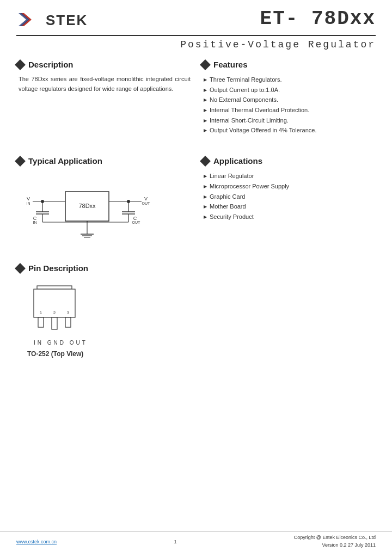 The height and width of the screenshot is (551, 392). Describe the element at coordinates (290, 197) in the screenshot. I see `application-item: Graphic Card` at that location.